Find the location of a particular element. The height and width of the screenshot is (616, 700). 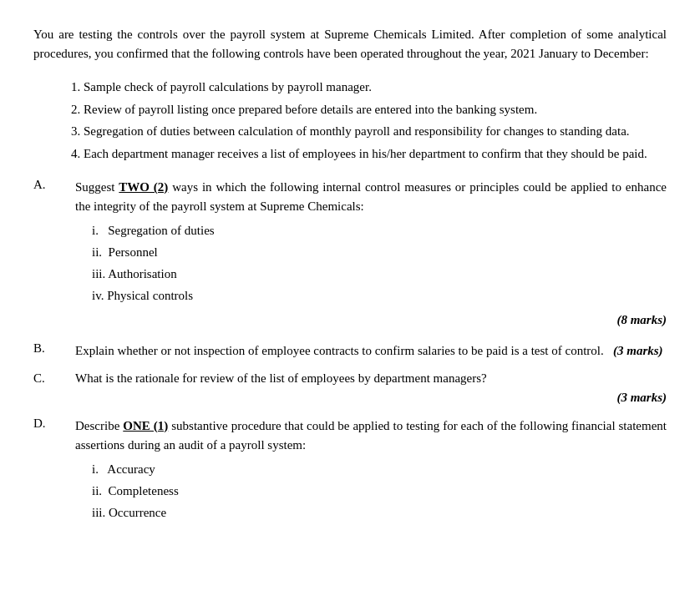

question-b-text: Explain whether or not inspection of emp… is located at coordinates (339, 351).